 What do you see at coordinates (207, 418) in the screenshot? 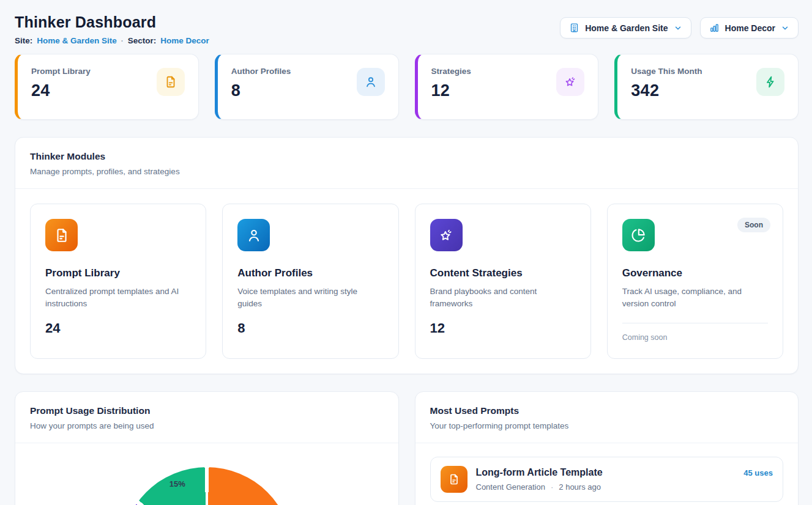
I see `usage-card-header: Prompt Usage Distribution How your promp…` at bounding box center [207, 418].